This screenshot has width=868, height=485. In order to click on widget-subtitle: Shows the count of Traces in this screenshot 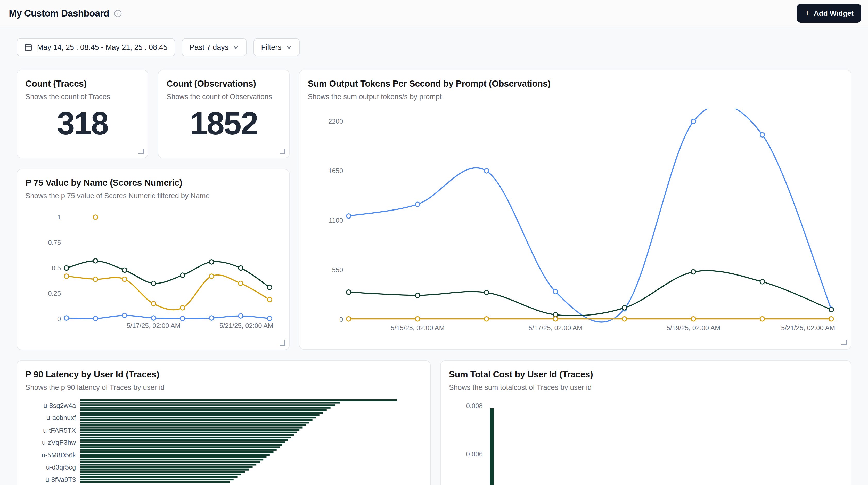, I will do `click(83, 97)`.